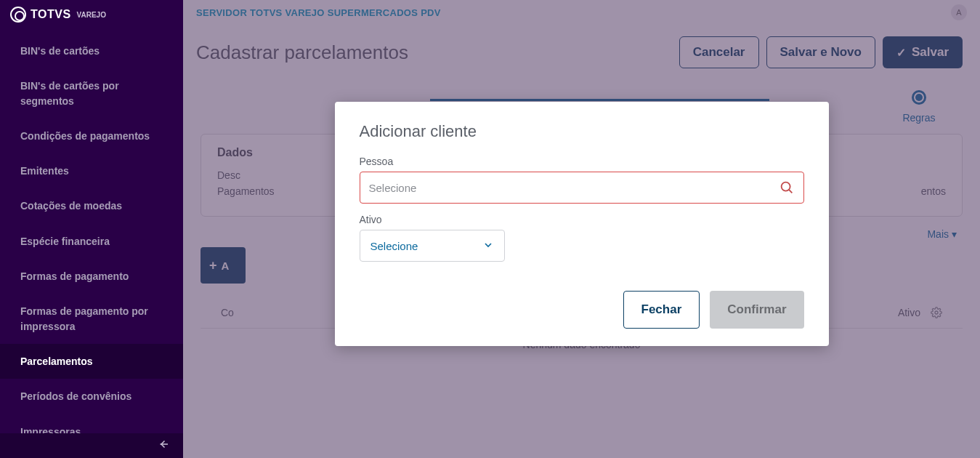  Describe the element at coordinates (92, 51) in the screenshot. I see `sidebar-item: BIN's de cartões` at that location.